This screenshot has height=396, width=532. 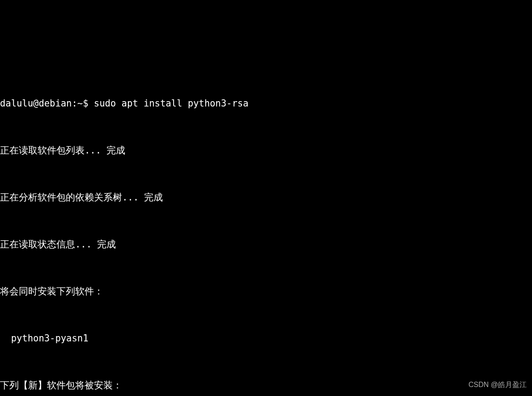 What do you see at coordinates (80, 103) in the screenshot?
I see `prompt-path: ~` at bounding box center [80, 103].